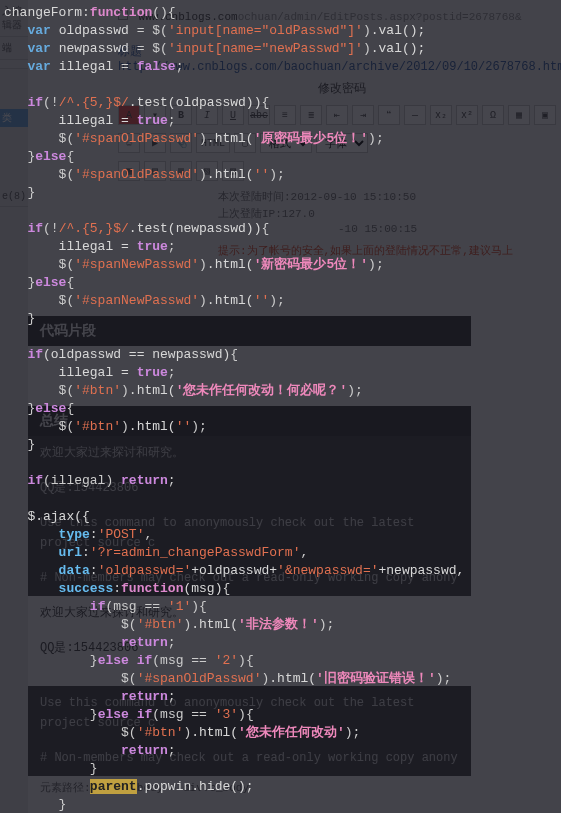  What do you see at coordinates (196, 102) in the screenshot?
I see `test-call: .test(oldpasswd))` at bounding box center [196, 102].